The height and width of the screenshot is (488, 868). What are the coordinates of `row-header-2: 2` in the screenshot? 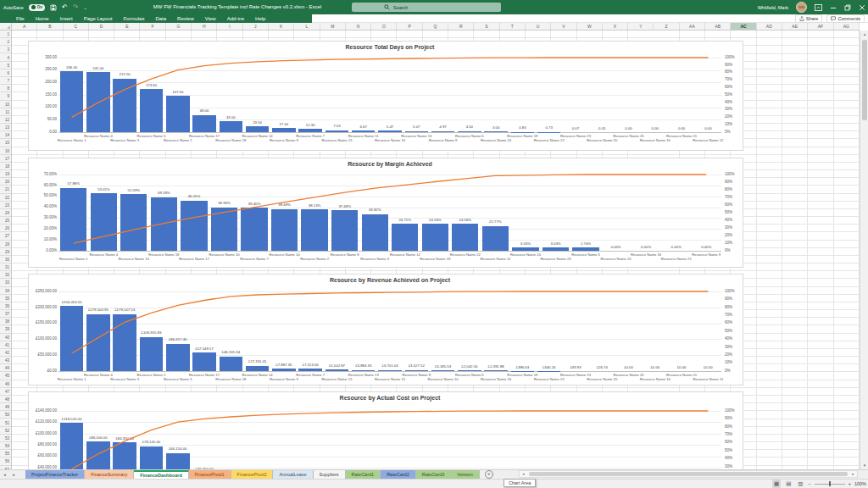 It's located at (5, 42).